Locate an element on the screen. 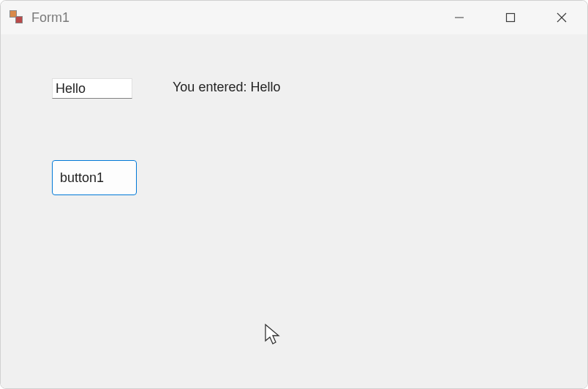  output-label: You entered: Hello is located at coordinates (227, 88).